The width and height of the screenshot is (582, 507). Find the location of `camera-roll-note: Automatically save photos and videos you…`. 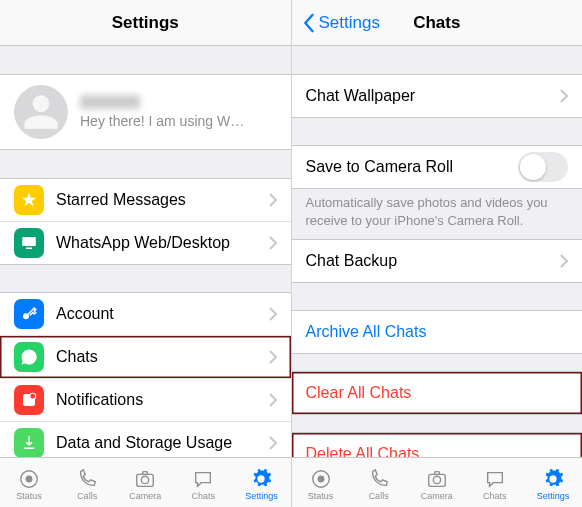

camera-roll-note: Automatically save photos and videos you… is located at coordinates (438, 214).